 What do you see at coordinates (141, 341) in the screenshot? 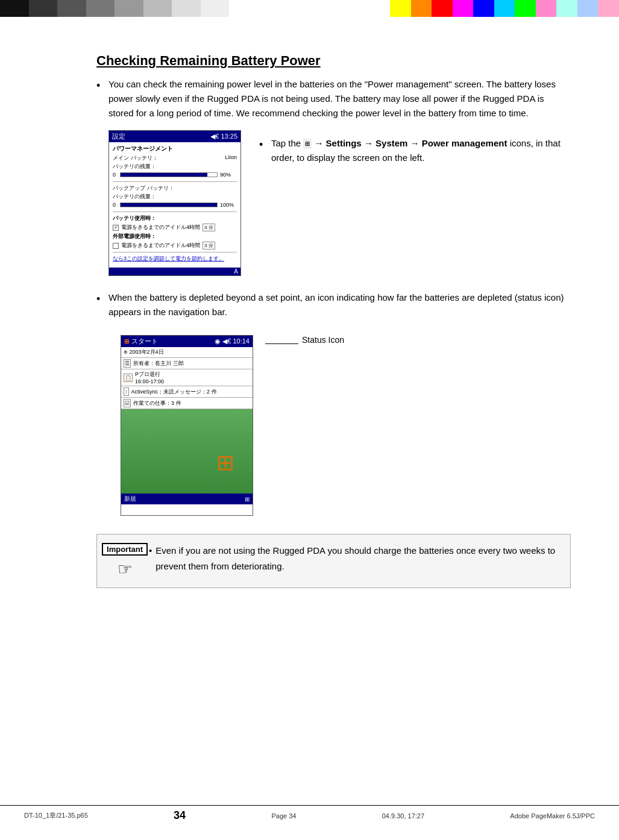
I see `pda-start-btn: ⊞ スタート` at bounding box center [141, 341].